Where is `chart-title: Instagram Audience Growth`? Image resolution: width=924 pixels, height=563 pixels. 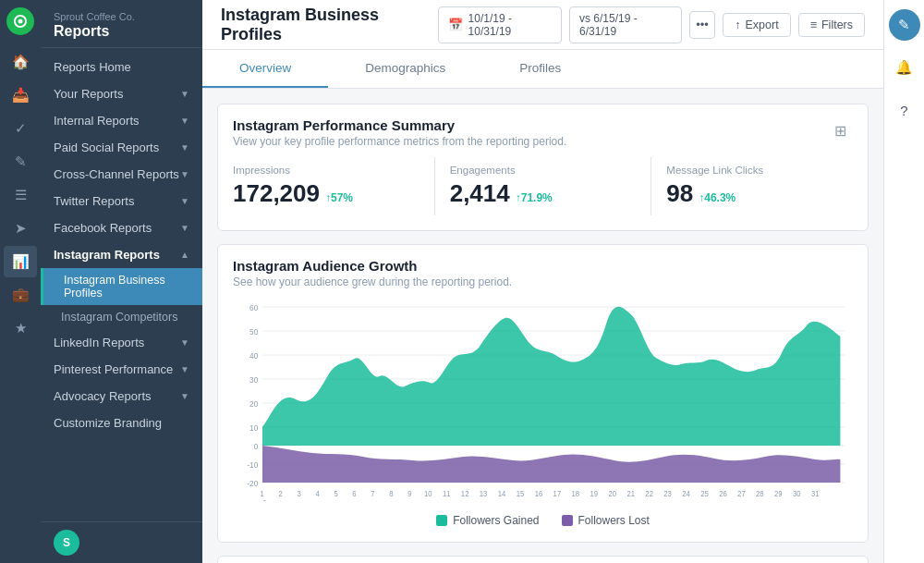 chart-title: Instagram Audience Growth is located at coordinates (543, 266).